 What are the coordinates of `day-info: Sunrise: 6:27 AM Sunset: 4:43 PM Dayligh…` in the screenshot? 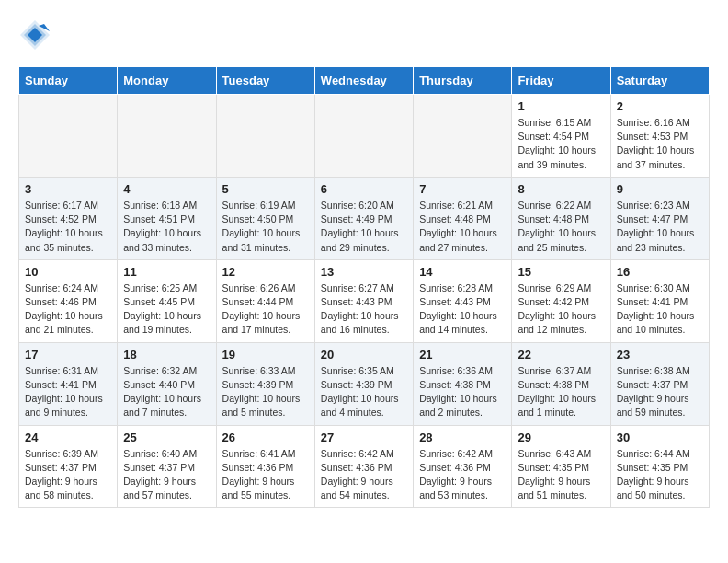 It's located at (364, 309).